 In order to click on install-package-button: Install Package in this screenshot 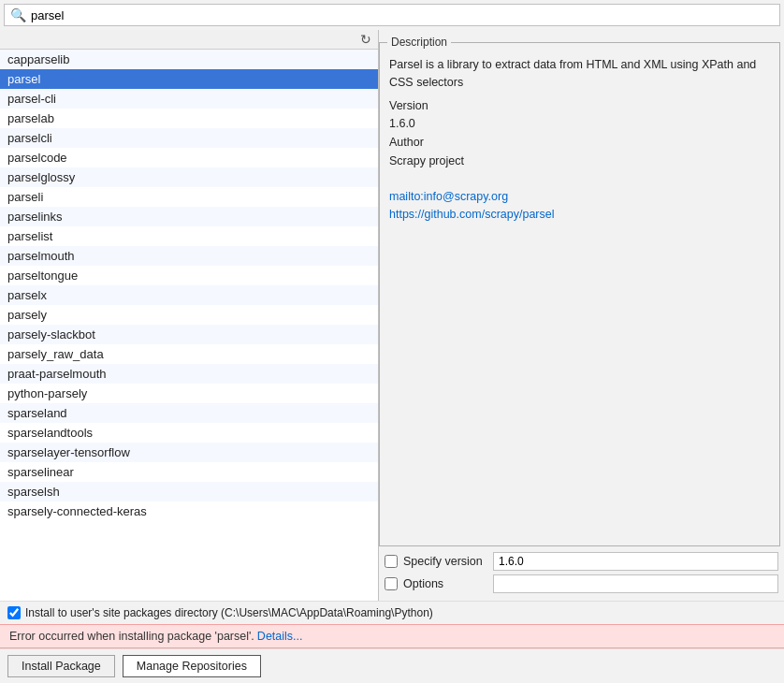, I will do `click(62, 666)`.